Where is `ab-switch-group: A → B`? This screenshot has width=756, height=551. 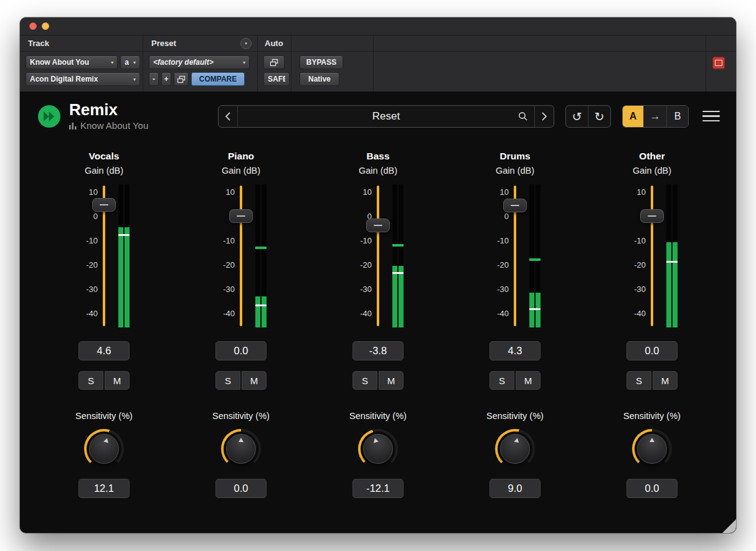 ab-switch-group: A → B is located at coordinates (655, 116).